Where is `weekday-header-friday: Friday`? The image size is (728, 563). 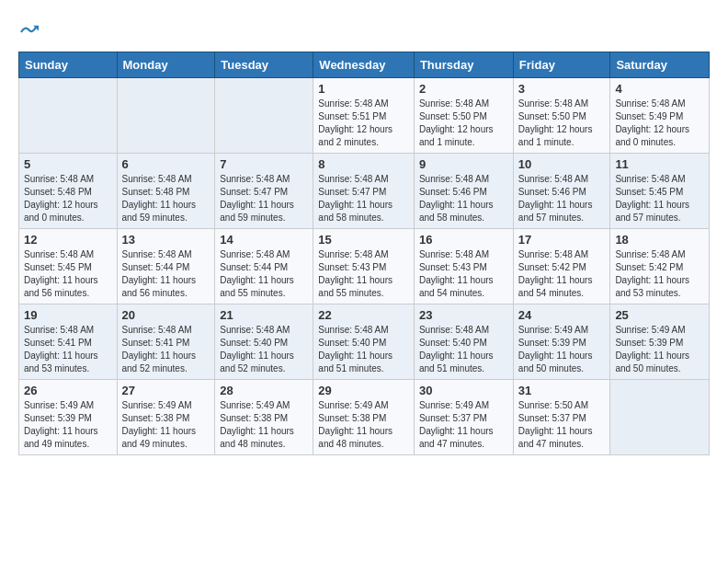 weekday-header-friday: Friday is located at coordinates (562, 65).